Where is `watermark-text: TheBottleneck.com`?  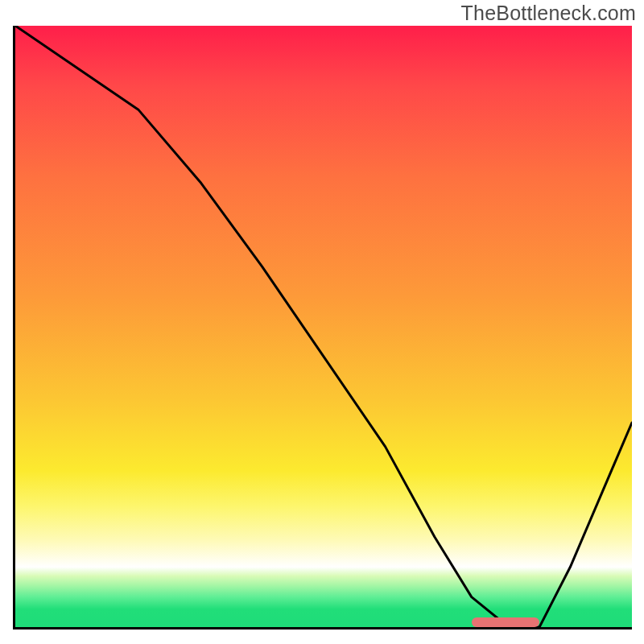
watermark-text: TheBottleneck.com is located at coordinates (549, 13).